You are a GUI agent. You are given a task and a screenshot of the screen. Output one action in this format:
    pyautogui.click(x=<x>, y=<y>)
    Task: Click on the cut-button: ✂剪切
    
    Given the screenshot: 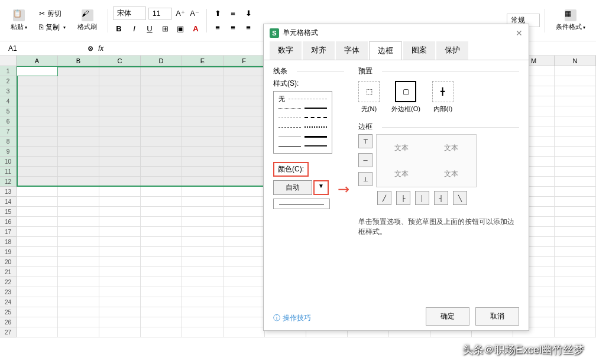 What is the action you would take?
    pyautogui.click(x=52, y=14)
    